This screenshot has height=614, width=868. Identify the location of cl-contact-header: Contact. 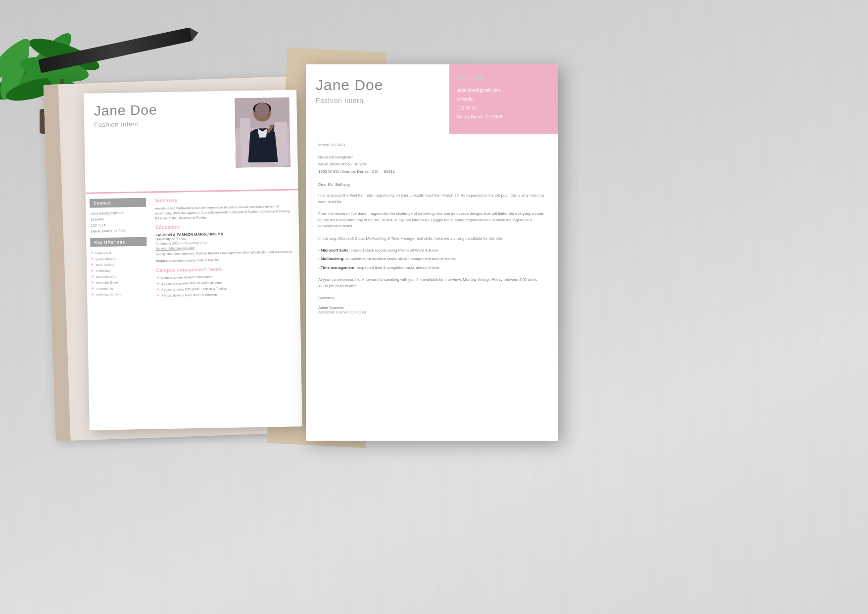
(504, 78).